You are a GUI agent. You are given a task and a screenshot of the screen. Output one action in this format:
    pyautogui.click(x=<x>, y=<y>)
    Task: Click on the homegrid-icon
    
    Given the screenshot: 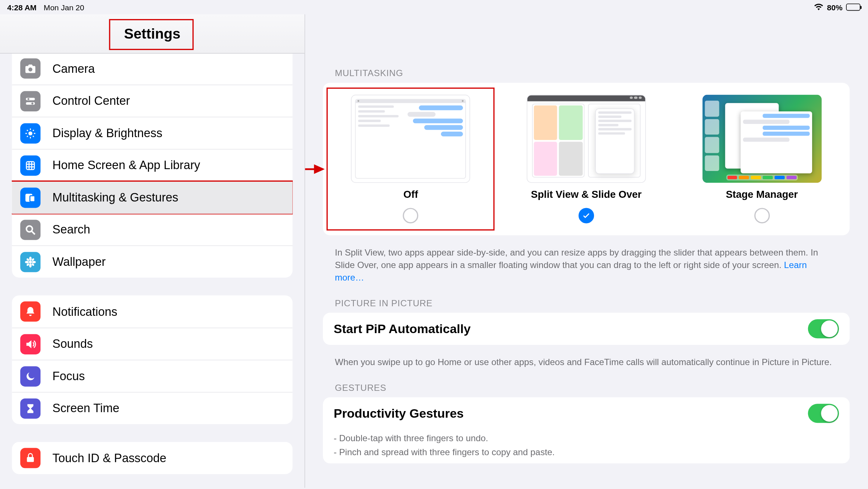 What is the action you would take?
    pyautogui.click(x=30, y=165)
    